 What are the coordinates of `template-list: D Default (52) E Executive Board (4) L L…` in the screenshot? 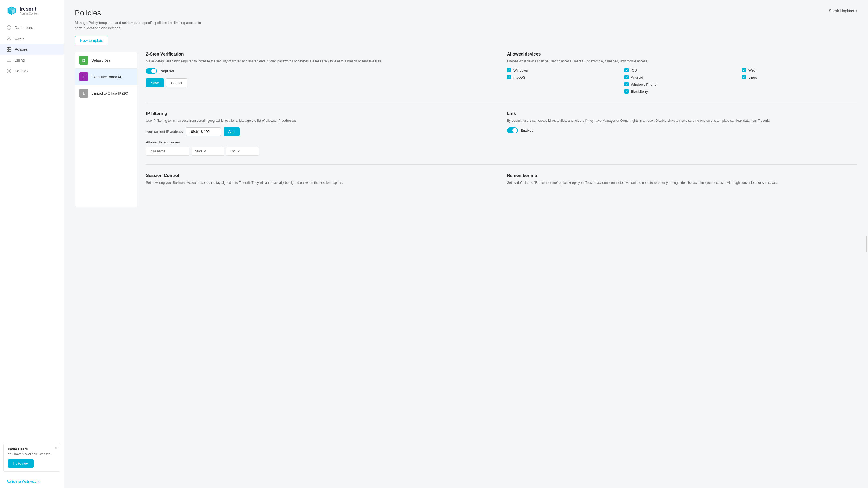 It's located at (106, 129).